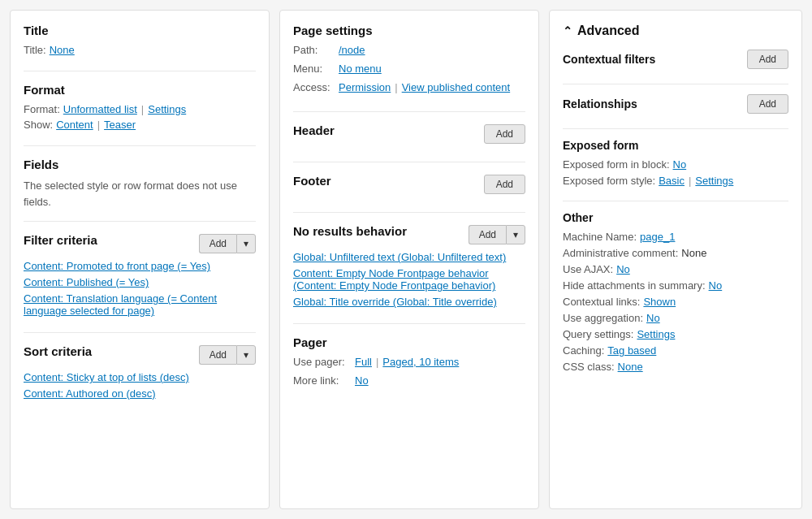 Image resolution: width=812 pixels, height=519 pixels. I want to click on format-sep: |, so click(143, 109).